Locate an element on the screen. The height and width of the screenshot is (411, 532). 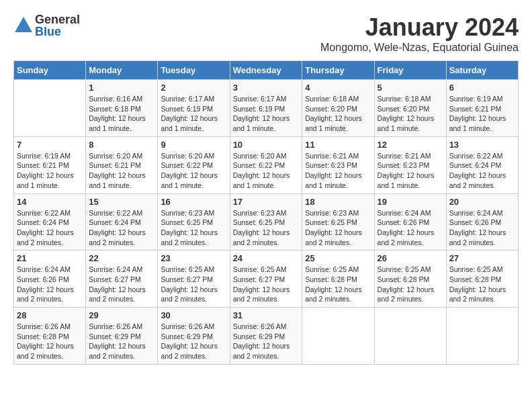
day-cell: 22Sunrise: 6:24 AM Sunset: 6:27 PM Dayli… is located at coordinates (122, 279).